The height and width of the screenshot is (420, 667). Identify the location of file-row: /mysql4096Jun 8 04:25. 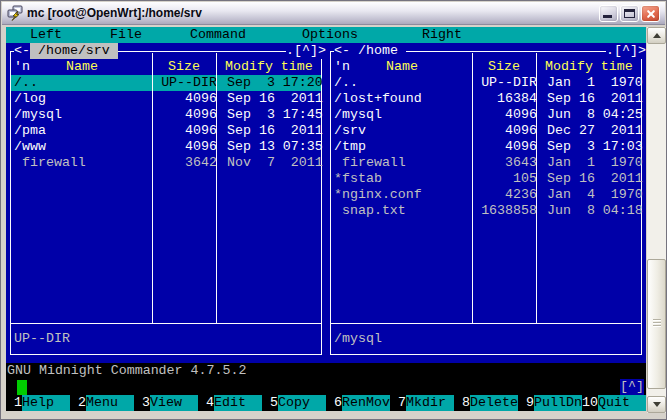
(486, 115).